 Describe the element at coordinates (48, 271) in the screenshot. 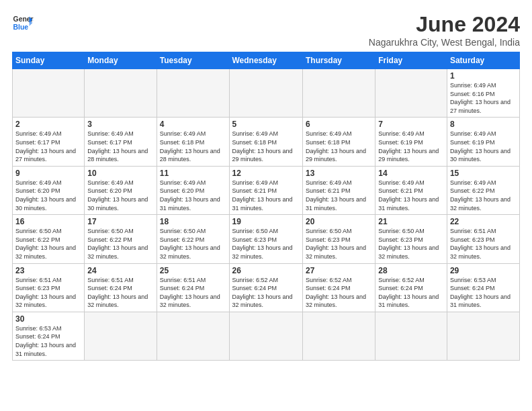

I see `day-number: 23` at that location.